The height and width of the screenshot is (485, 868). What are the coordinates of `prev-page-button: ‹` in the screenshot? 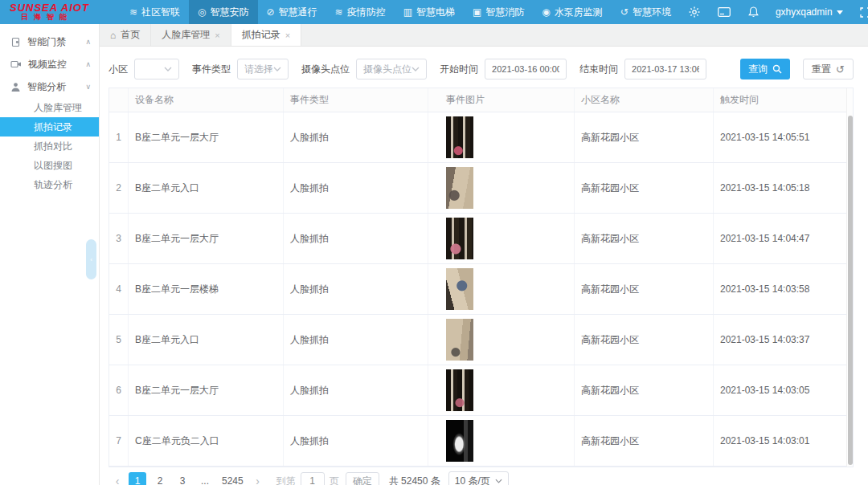 It's located at (117, 479).